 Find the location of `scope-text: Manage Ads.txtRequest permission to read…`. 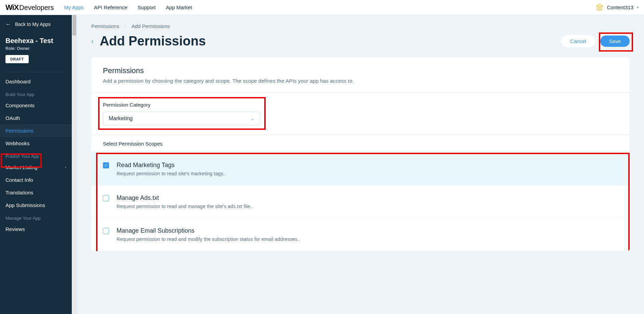

scope-text: Manage Ads.txtRequest permission to read… is located at coordinates (185, 202).